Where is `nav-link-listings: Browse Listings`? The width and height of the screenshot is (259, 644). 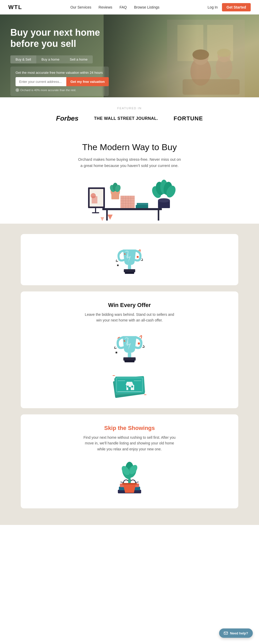 nav-link-listings: Browse Listings is located at coordinates (147, 7).